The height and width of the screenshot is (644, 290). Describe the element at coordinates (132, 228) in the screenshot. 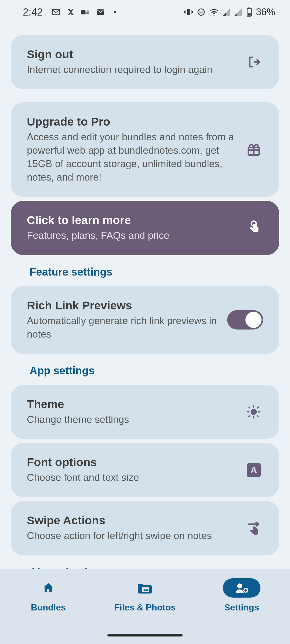

I see `learn-more-body: Click to learn more Features, plans, FAQ…` at that location.